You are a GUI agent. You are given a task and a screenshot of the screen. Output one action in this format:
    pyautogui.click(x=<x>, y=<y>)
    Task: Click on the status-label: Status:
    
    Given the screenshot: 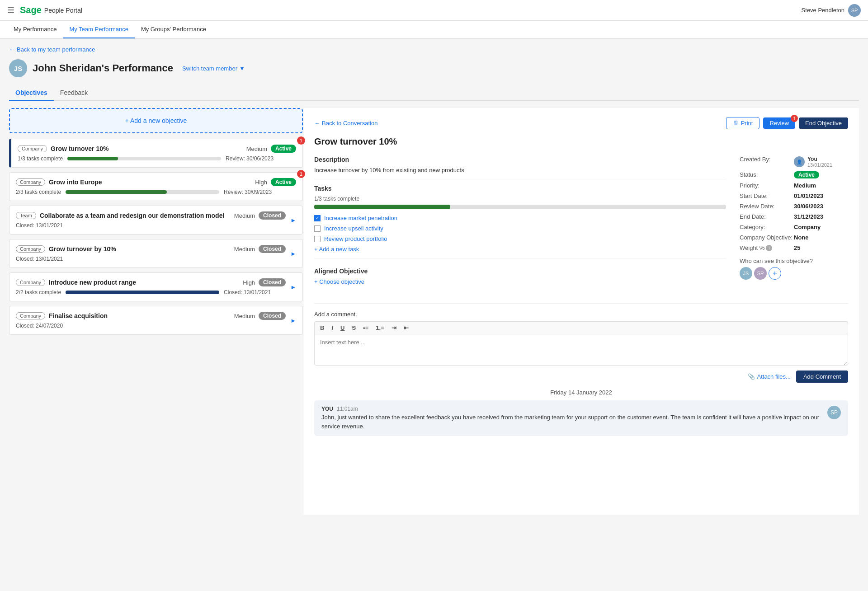 What is the action you would take?
    pyautogui.click(x=767, y=174)
    